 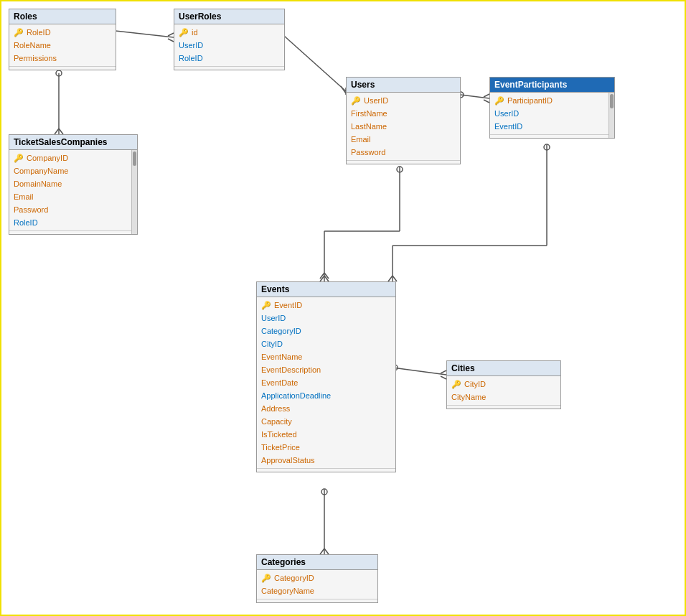 I want to click on field-name: IsTicketed, so click(x=279, y=434).